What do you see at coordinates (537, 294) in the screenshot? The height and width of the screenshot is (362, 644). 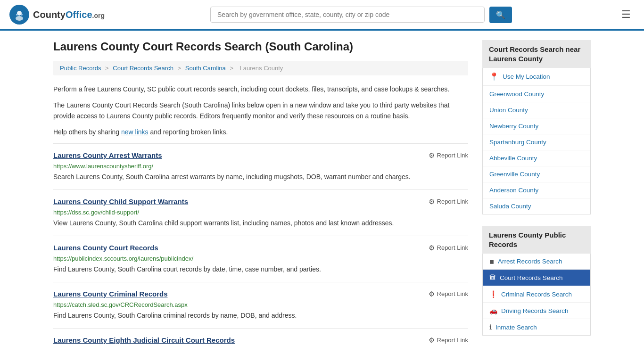 I see `criminal-label: Criminal Records Search` at bounding box center [537, 294].